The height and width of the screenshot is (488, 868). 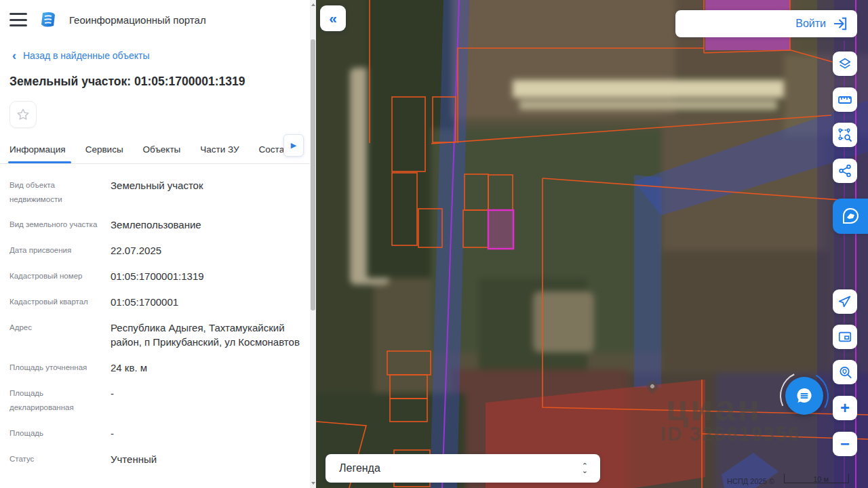 I want to click on legend-toggle: Легенда ⌃⌄, so click(x=462, y=468).